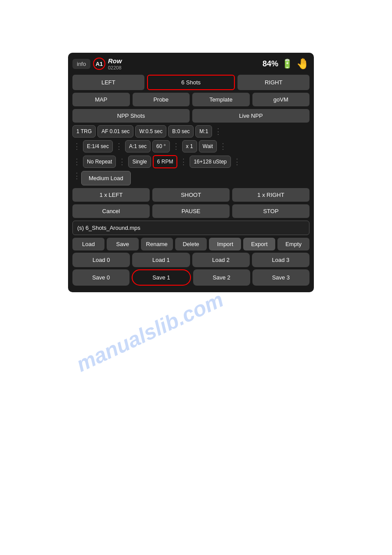 The width and height of the screenshot is (392, 555). What do you see at coordinates (223, 146) in the screenshot?
I see `param-dots-5: ⋮` at bounding box center [223, 146].